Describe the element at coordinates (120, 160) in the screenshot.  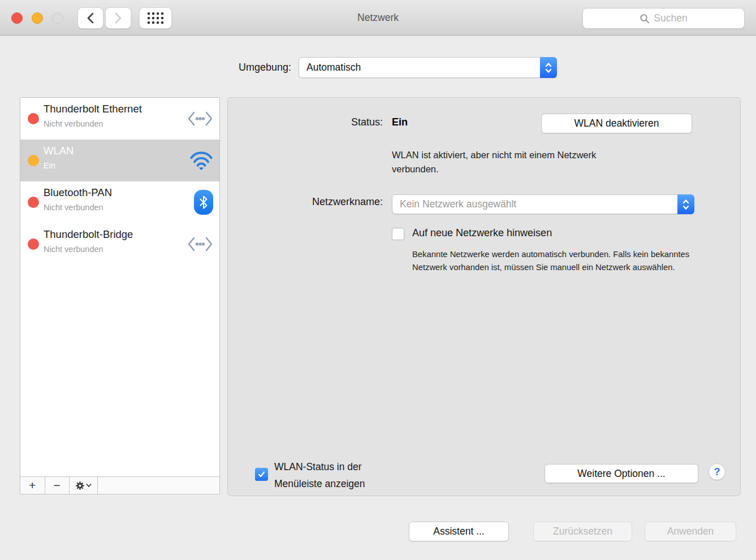
I see `service-row-wlan: WLAN Ein` at that location.